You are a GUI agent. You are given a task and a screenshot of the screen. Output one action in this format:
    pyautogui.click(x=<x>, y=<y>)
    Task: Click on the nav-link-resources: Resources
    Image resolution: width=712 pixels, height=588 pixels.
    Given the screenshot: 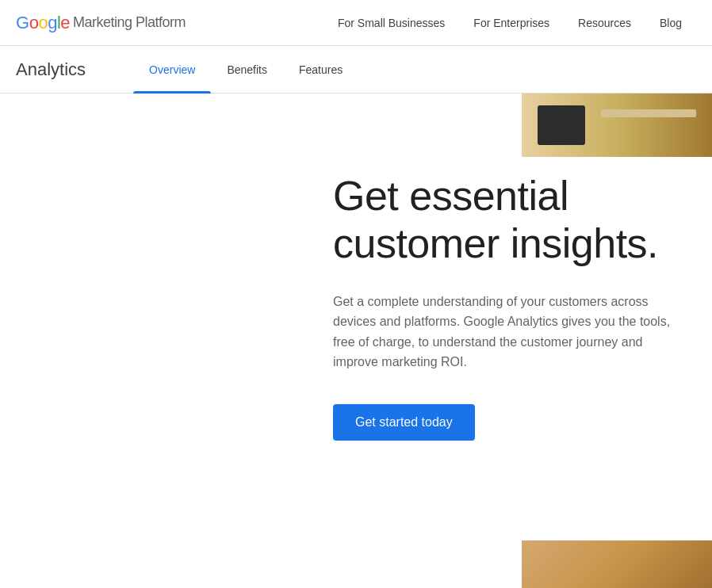 What is the action you would take?
    pyautogui.click(x=604, y=23)
    